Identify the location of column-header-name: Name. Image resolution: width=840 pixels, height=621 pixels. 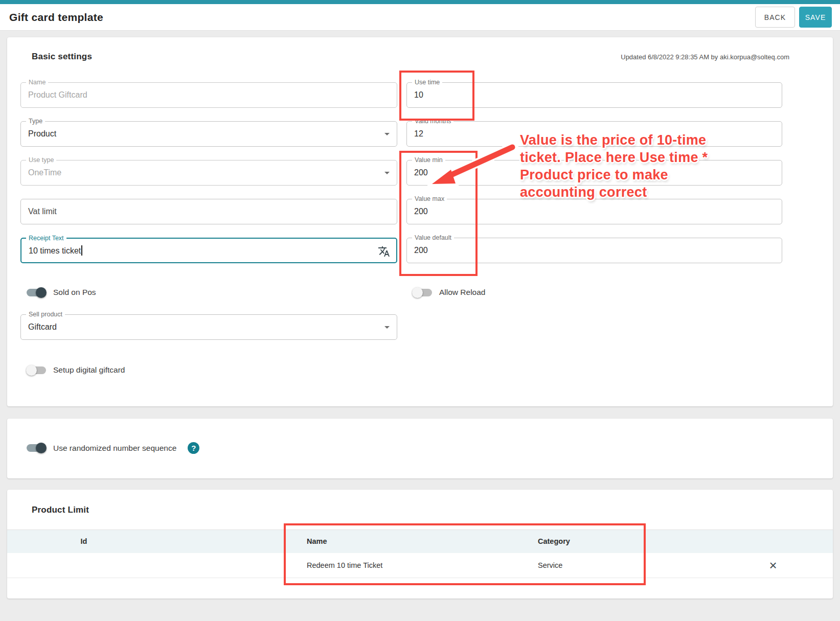
(317, 542).